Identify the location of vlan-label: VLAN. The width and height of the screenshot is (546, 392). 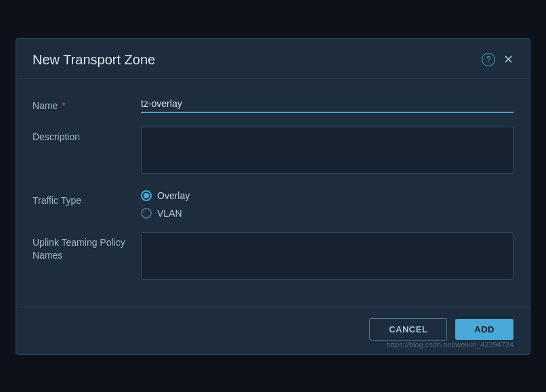
(169, 213).